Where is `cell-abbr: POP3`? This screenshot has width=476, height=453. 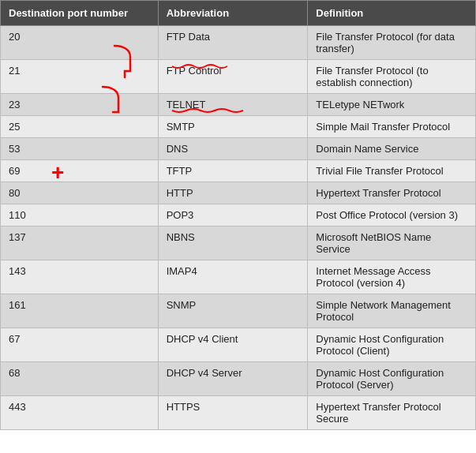
cell-abbr: POP3 is located at coordinates (233, 215).